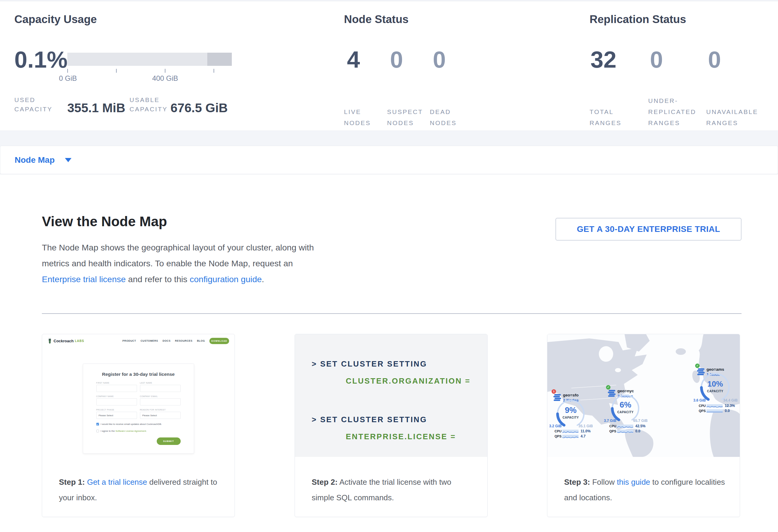 Image resolution: width=778 pixels, height=532 pixels. Describe the element at coordinates (416, 381) in the screenshot. I see `sql-line-2: CLUSTER.ORGANIZATION =` at that location.